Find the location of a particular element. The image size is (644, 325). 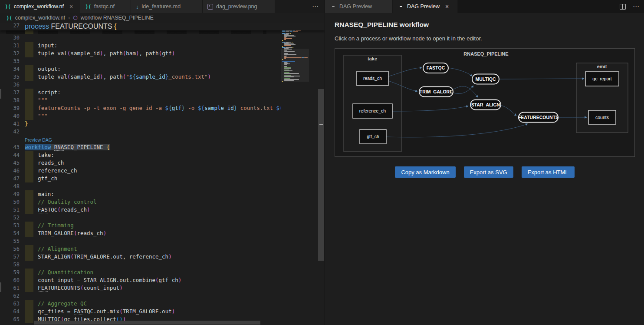

code-row: 42 is located at coordinates (162, 132).